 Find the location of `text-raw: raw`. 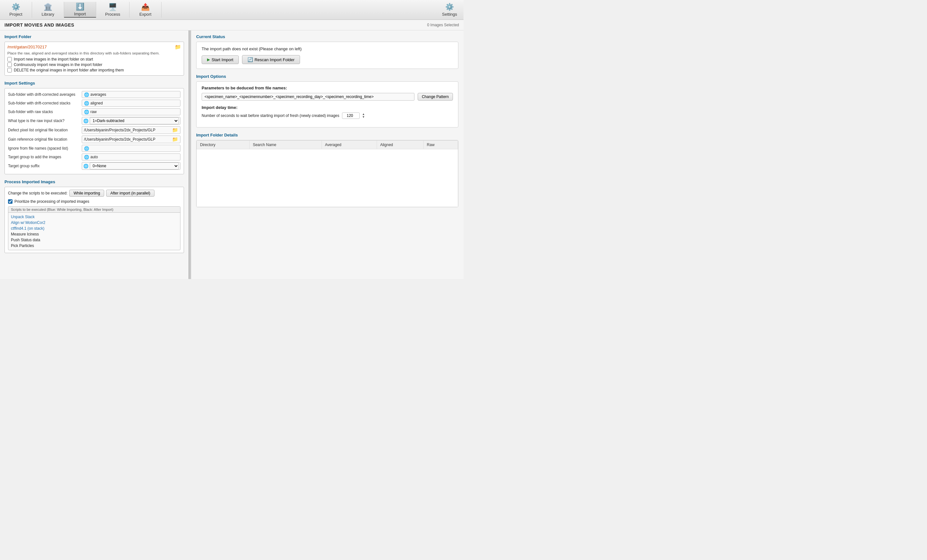

text-raw: raw is located at coordinates (93, 112).